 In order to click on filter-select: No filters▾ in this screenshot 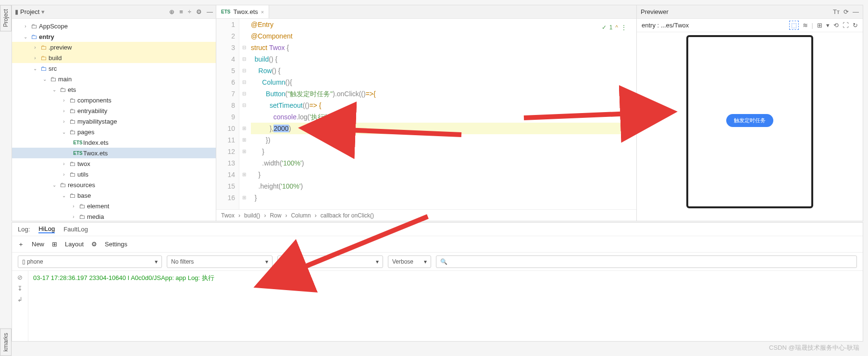, I will do `click(220, 262)`.